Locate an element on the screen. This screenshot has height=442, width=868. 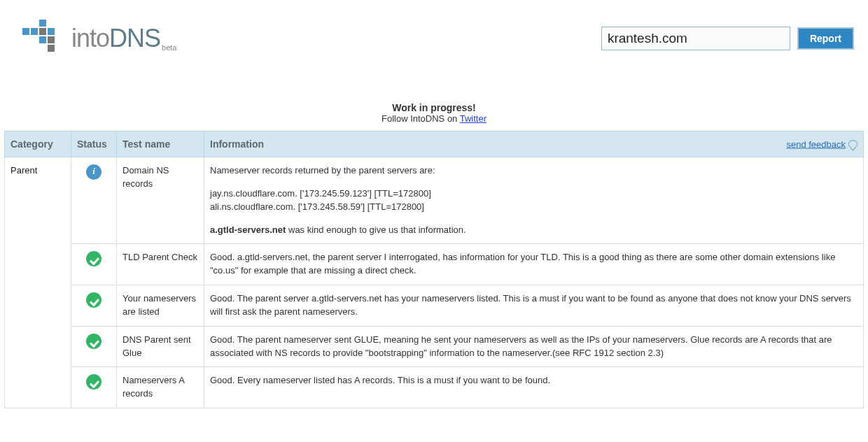
col-status: Status is located at coordinates (94, 144).